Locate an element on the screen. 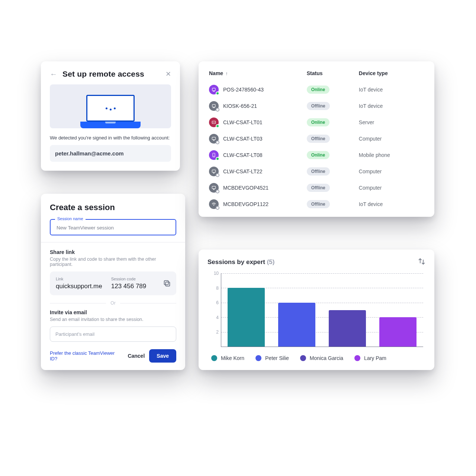 This screenshot has height=476, width=476. device-name: CLW-CSAT-LT03 is located at coordinates (243, 139).